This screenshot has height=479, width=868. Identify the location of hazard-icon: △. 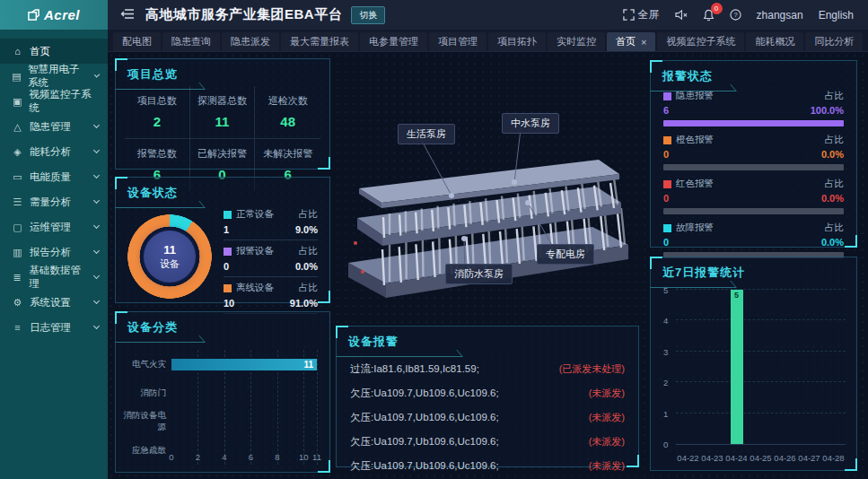
(18, 127).